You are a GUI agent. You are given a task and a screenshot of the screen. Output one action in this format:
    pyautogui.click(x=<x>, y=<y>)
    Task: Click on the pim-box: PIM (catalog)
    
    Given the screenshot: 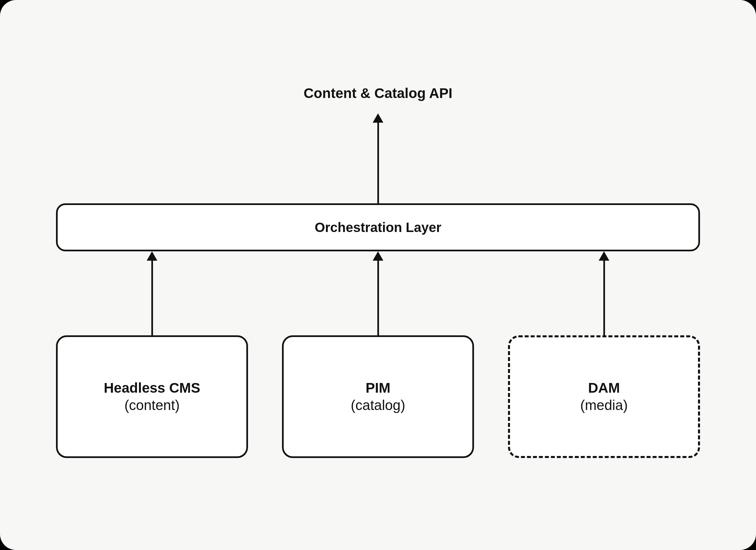 What is the action you would take?
    pyautogui.click(x=378, y=397)
    